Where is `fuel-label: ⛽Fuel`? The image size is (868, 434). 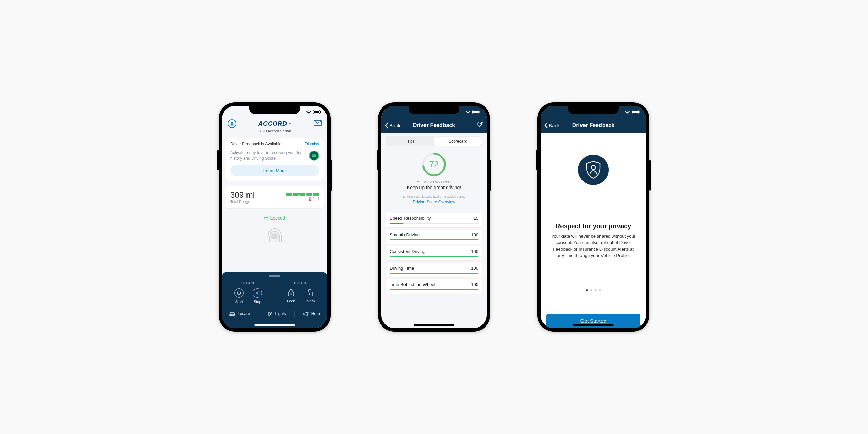
fuel-label: ⛽Fuel is located at coordinates (302, 199).